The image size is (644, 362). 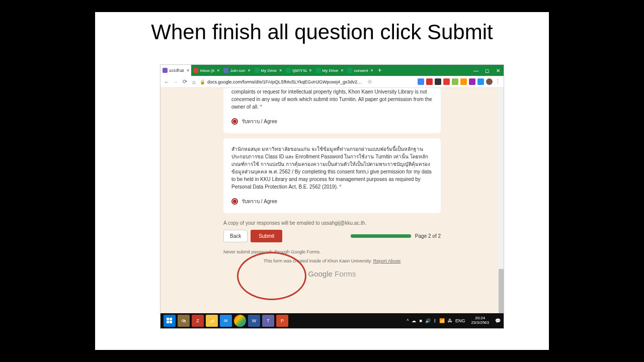 I want to click on tray-battery-icon: ■, so click(x=421, y=321).